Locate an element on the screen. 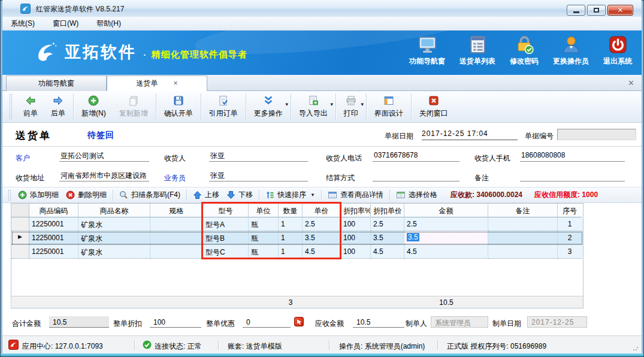 The width and height of the screenshot is (644, 357). move-up-button: 上移 is located at coordinates (206, 195).